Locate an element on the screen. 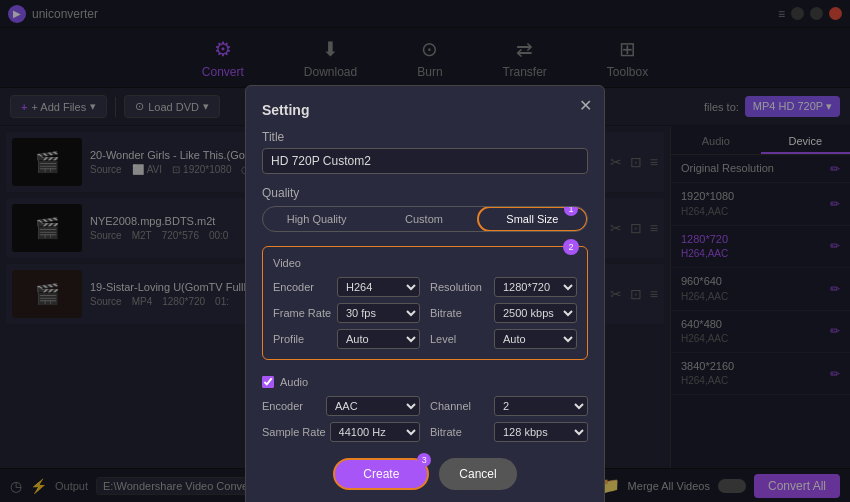  quality-high-button: High Quality is located at coordinates (316, 219).